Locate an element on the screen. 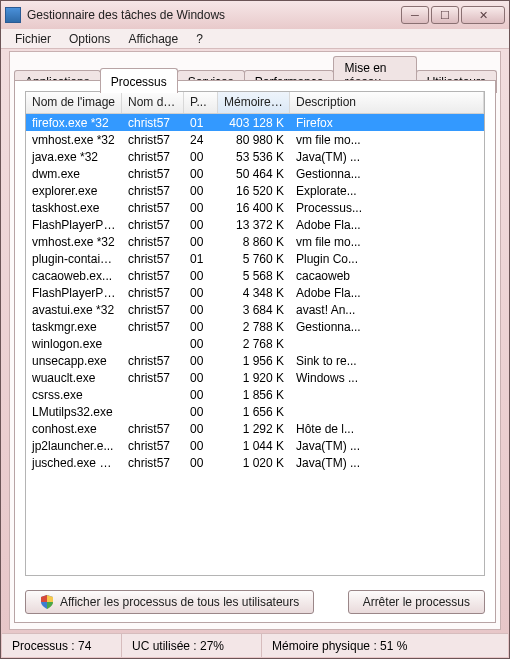 This screenshot has height=659, width=510. column-description: Description is located at coordinates (387, 102).